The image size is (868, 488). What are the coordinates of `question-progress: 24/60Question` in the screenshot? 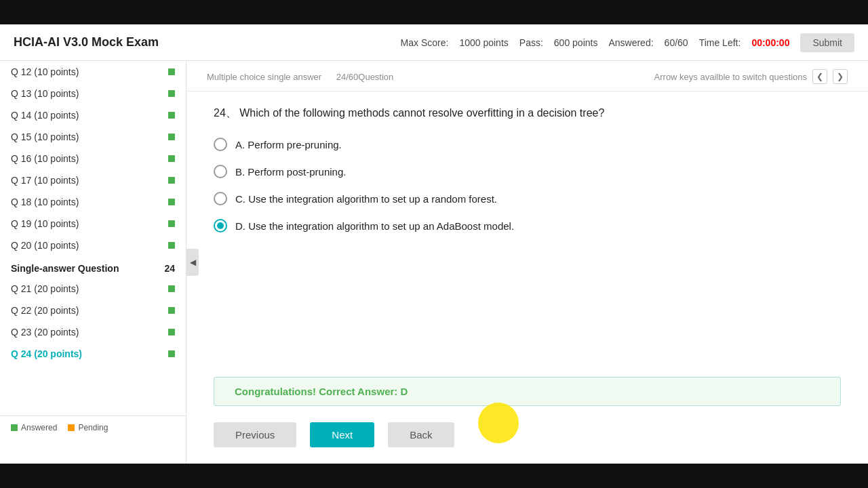 It's located at (365, 77).